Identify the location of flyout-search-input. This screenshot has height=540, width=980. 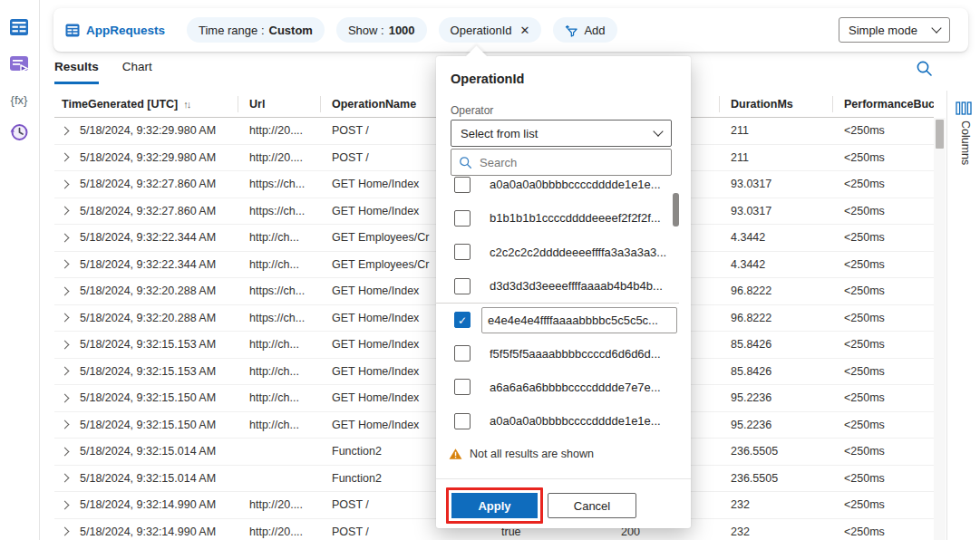
(566, 163).